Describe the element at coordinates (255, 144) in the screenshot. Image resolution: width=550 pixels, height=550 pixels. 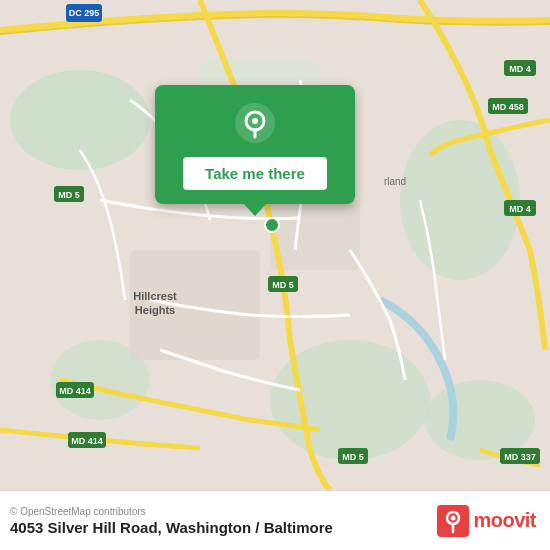
I see `popup-card: Take me there` at that location.